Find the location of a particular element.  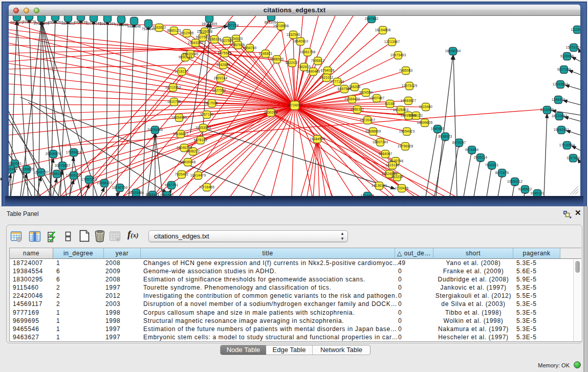

svg-text: 9227343 is located at coordinates (564, 70).